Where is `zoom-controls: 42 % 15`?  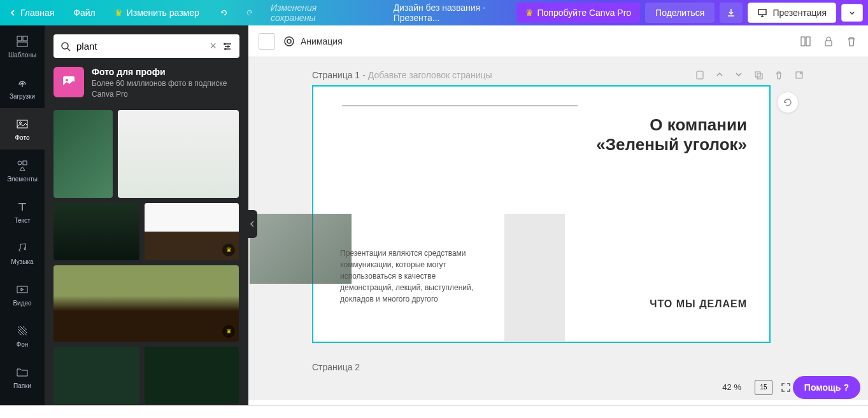 zoom-controls: 42 % 15 is located at coordinates (754, 387).